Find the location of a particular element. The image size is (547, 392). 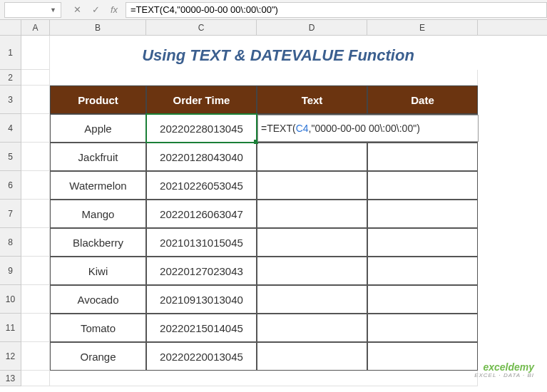

row-header-2: 2 is located at coordinates (11, 78).